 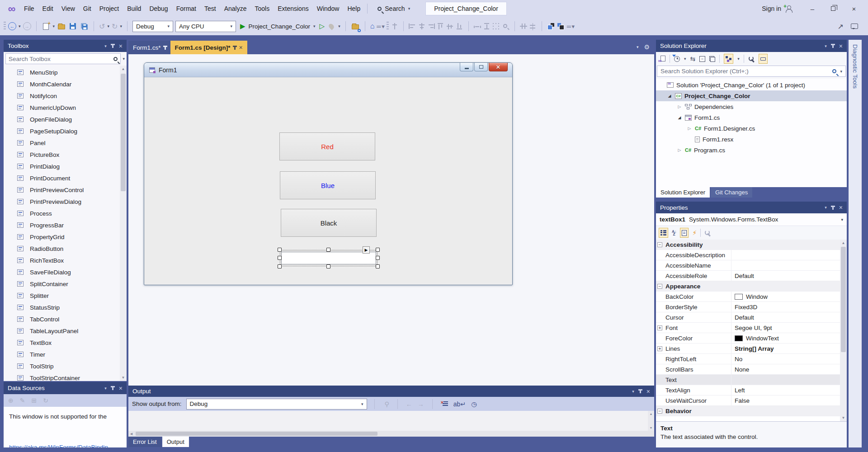 What do you see at coordinates (751, 276) in the screenshot?
I see `property-row: AccessibleRole Default` at bounding box center [751, 276].